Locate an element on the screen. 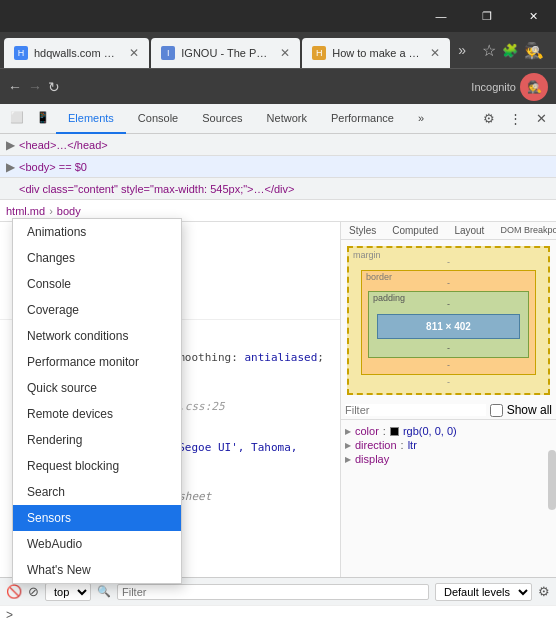  menu-item-animations: Animations is located at coordinates (97, 232).